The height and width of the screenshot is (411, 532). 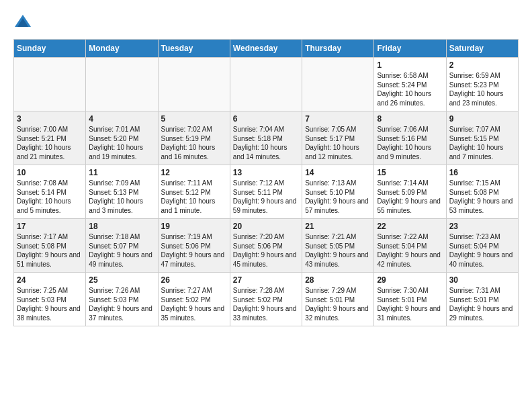 What do you see at coordinates (122, 246) in the screenshot?
I see `calendar-cell: 18Sunrise: 7:18 AMSunset: 5:07 PMDayligh…` at bounding box center [122, 246].